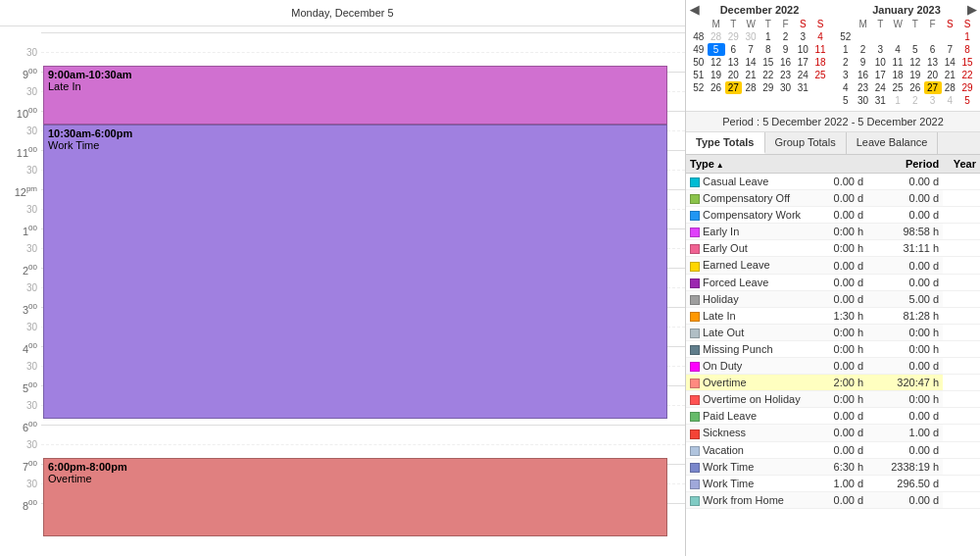  I want to click on tab-leave-balance: Leave Balance, so click(893, 143).